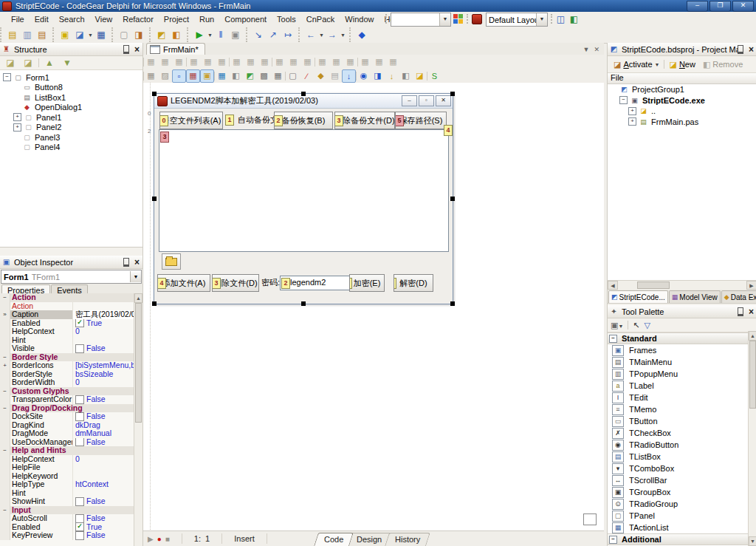 This screenshot has width=756, height=546. I want to click on property-value, so click(103, 494).